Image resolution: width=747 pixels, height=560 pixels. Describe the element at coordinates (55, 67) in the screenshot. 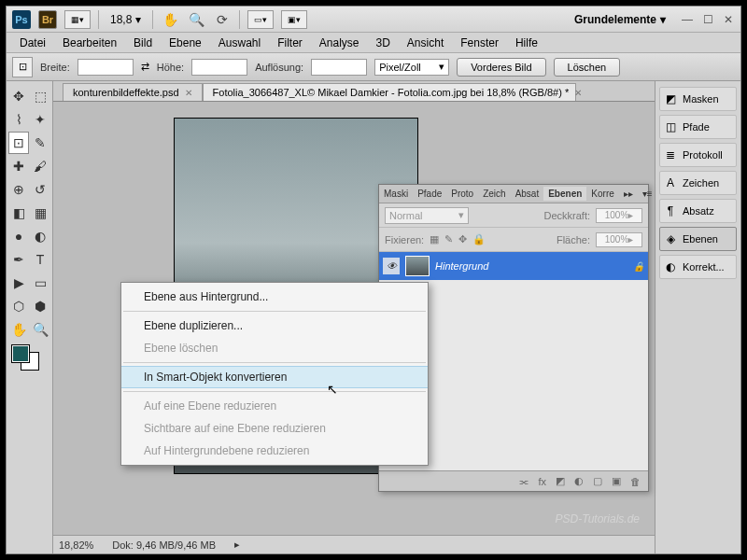

I see `label-width: Breite:` at that location.